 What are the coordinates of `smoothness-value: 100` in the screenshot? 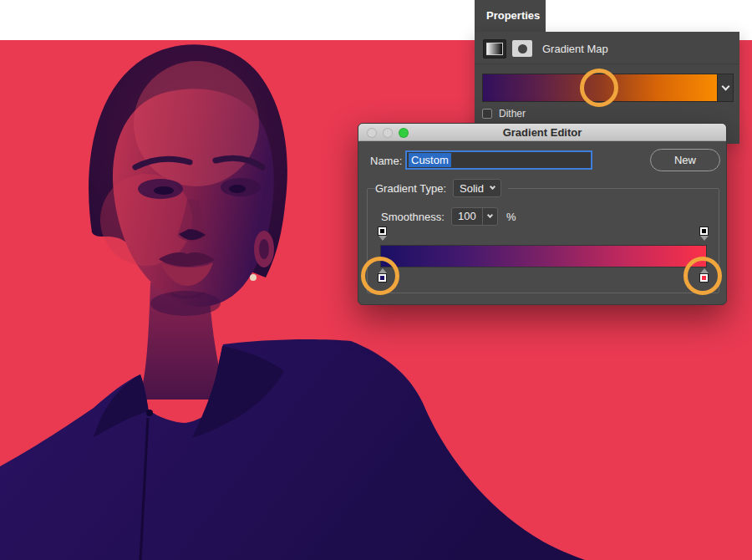 It's located at (467, 216).